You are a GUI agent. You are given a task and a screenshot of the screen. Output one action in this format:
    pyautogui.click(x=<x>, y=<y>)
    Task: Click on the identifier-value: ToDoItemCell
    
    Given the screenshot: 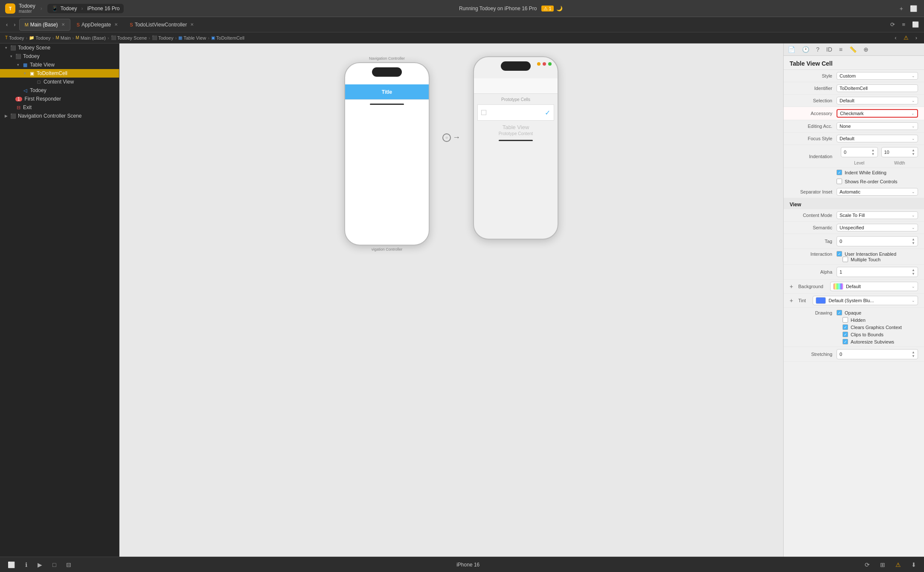 What is the action you would take?
    pyautogui.click(x=877, y=88)
    